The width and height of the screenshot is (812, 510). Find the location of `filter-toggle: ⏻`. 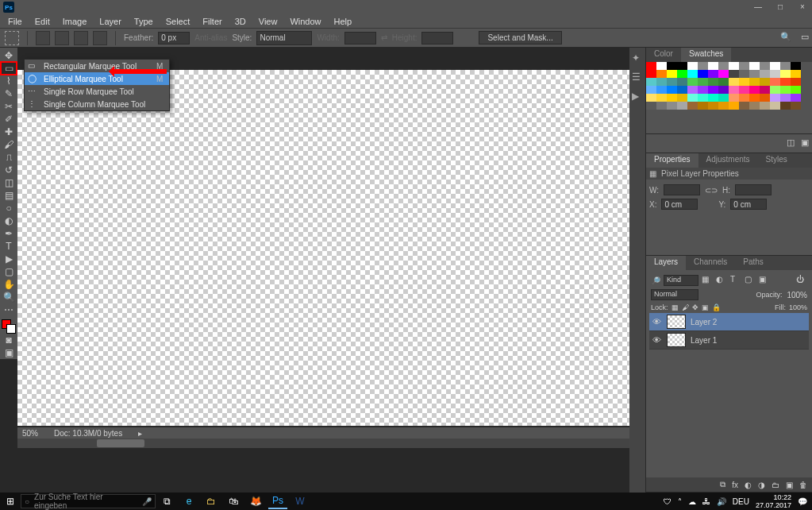

filter-toggle: ⏻ is located at coordinates (802, 280).